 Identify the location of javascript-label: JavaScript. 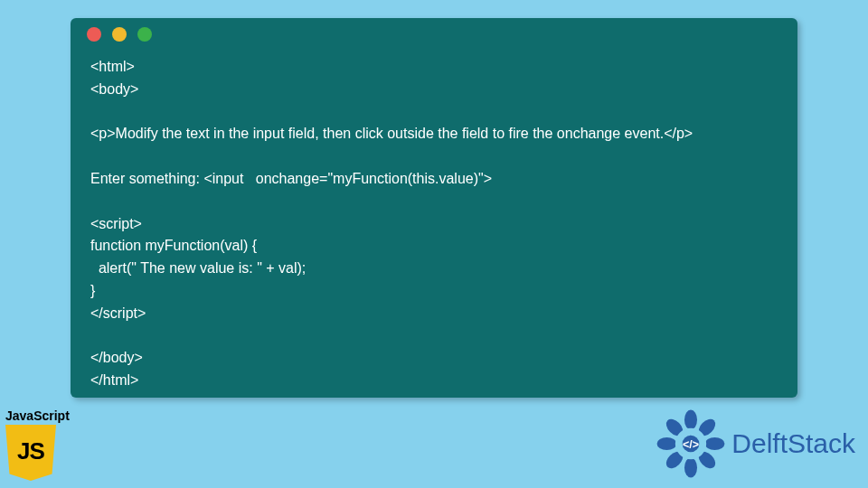
(38, 416).